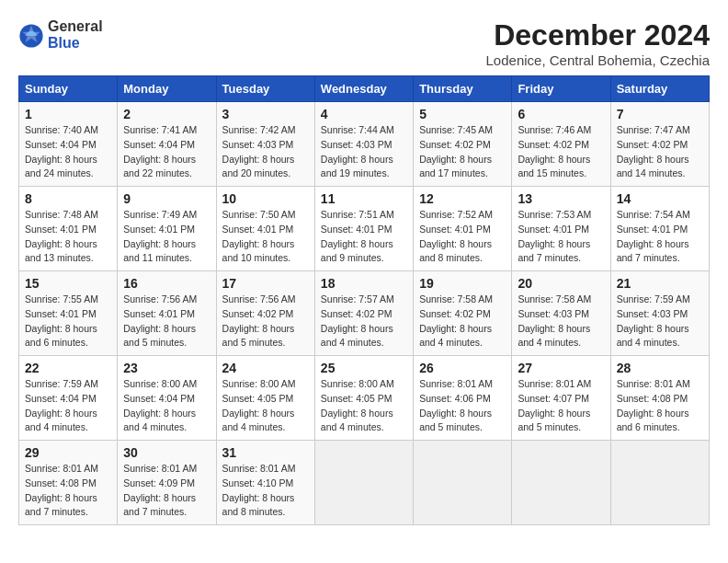 This screenshot has height=563, width=728. What do you see at coordinates (166, 491) in the screenshot?
I see `day-info: Sunrise: 8:01 AMSunset: 4:09 PMDaylight:…` at bounding box center [166, 491].